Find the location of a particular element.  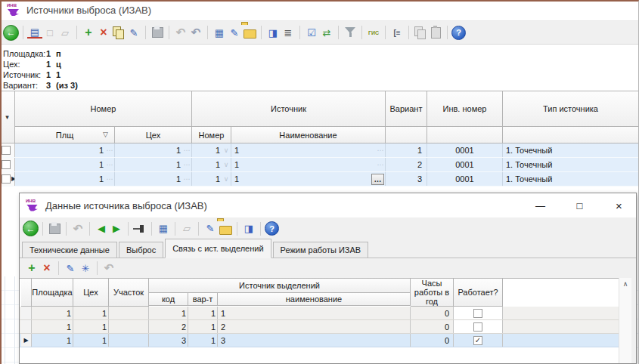

edit-row-icon: ✎ is located at coordinates (70, 268).